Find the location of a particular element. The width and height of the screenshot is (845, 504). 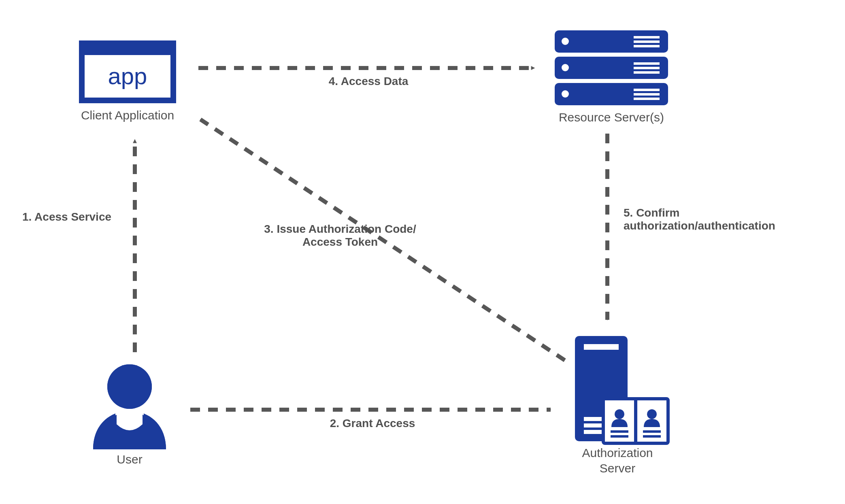

authorization-server-label-line1: Authorization is located at coordinates (617, 453).